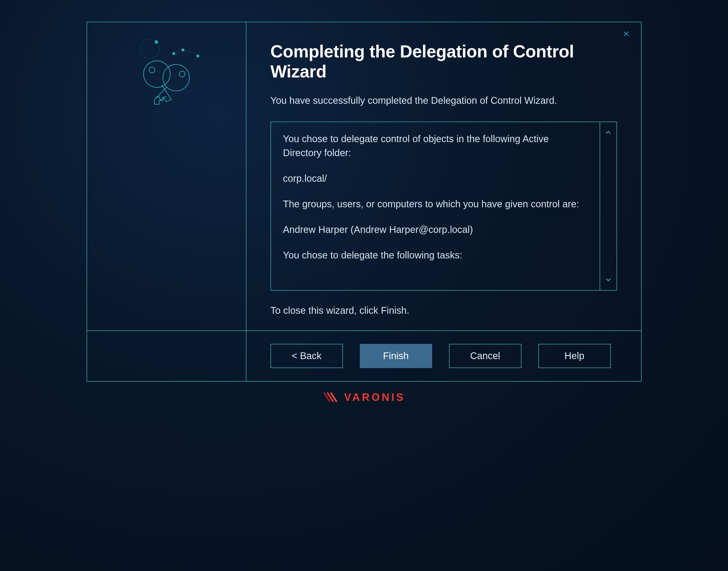  Describe the element at coordinates (167, 356) in the screenshot. I see `footer-spacer` at that location.